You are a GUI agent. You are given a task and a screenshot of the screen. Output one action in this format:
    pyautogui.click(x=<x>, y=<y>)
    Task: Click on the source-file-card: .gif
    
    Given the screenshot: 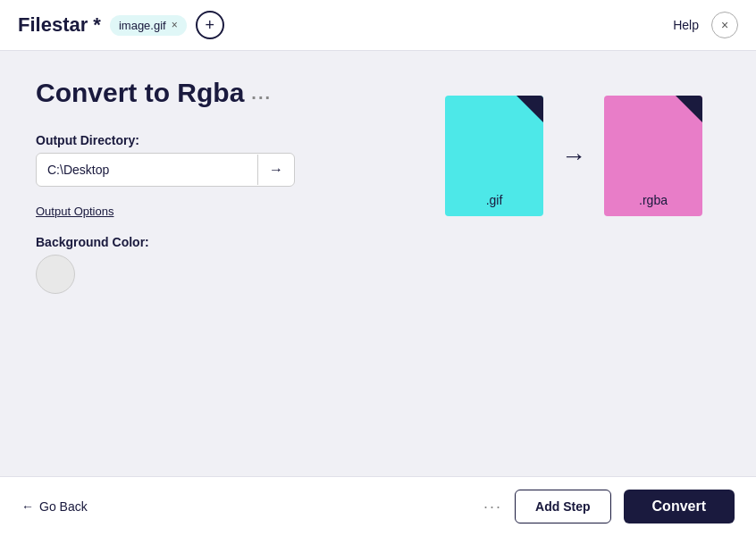 What is the action you would take?
    pyautogui.click(x=494, y=155)
    